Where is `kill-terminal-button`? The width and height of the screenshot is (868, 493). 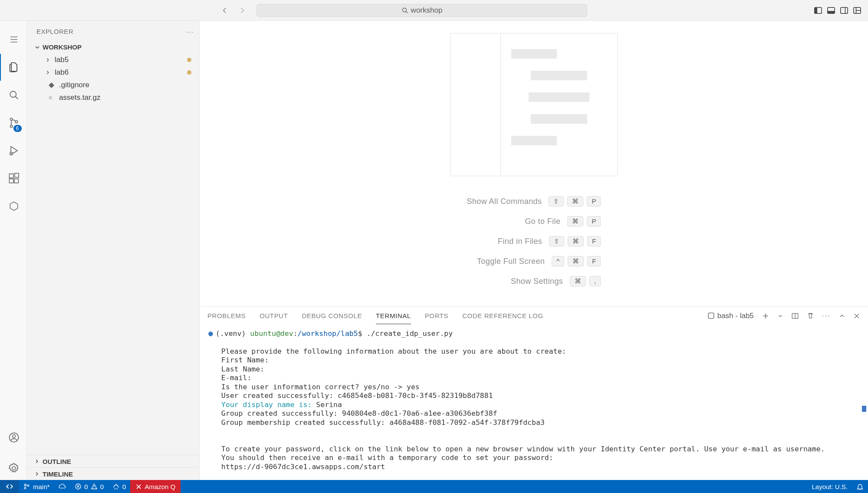 kill-terminal-button is located at coordinates (811, 316).